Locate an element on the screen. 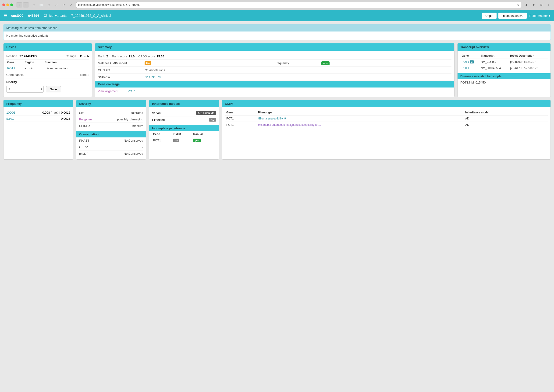 The height and width of the screenshot is (392, 554). omim-phenotype-link: Melanoma cutaneous malignant susceptibil… is located at coordinates (290, 125).